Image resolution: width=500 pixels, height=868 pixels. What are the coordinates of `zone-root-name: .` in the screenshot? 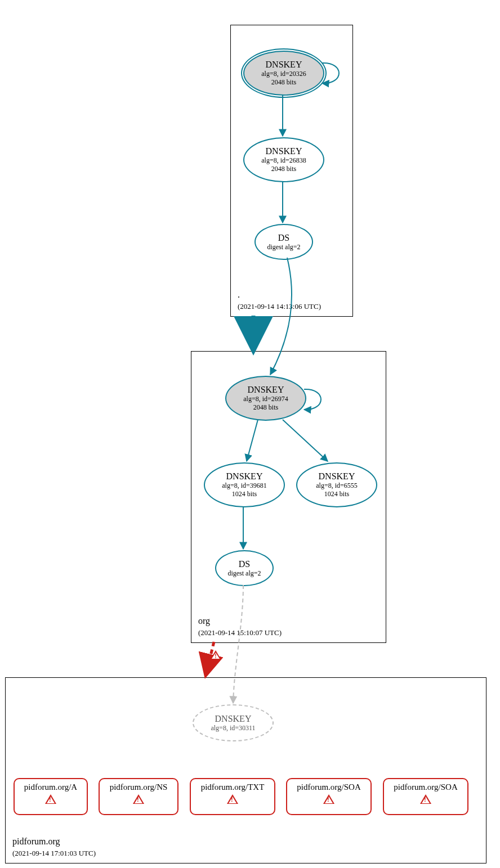 It's located at (239, 295).